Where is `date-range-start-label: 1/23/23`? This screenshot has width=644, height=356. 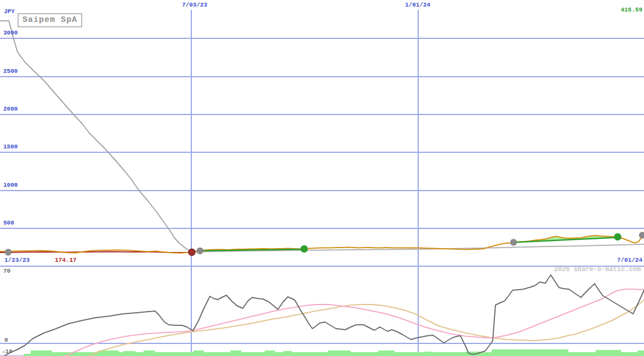 date-range-start-label: 1/23/23 is located at coordinates (17, 261).